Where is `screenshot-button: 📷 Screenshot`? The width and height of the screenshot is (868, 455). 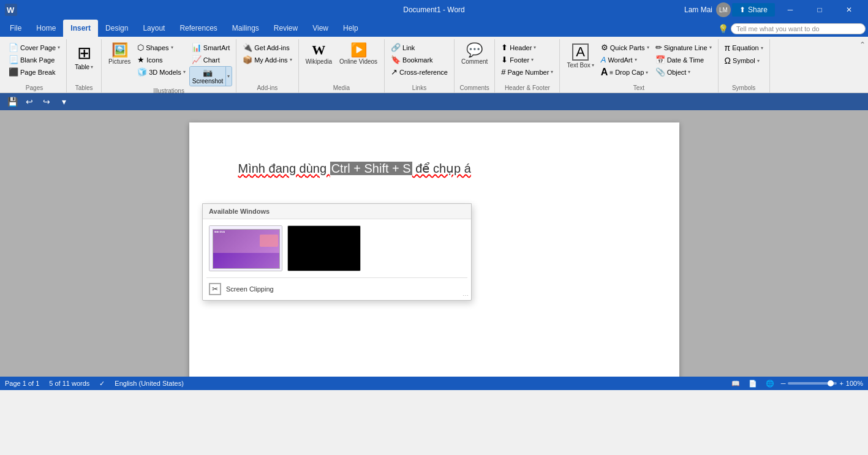 screenshot-button: 📷 Screenshot is located at coordinates (208, 76).